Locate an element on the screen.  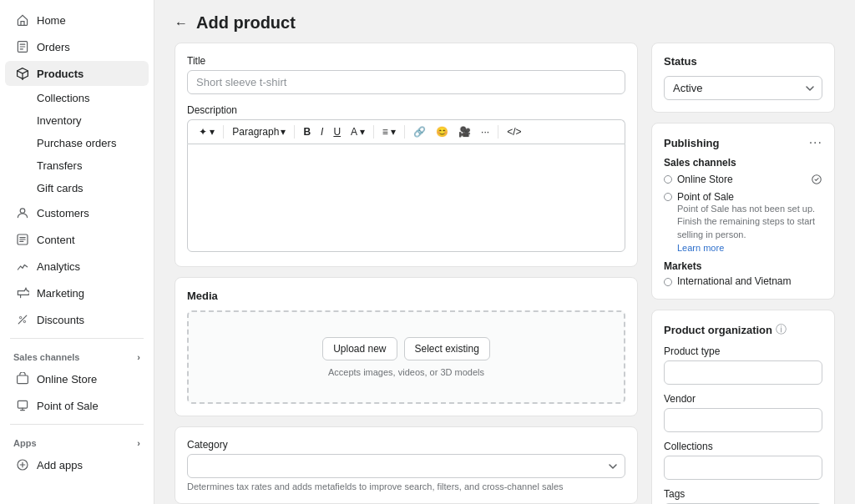
pos-learn-more-link: Learn more is located at coordinates (701, 248).